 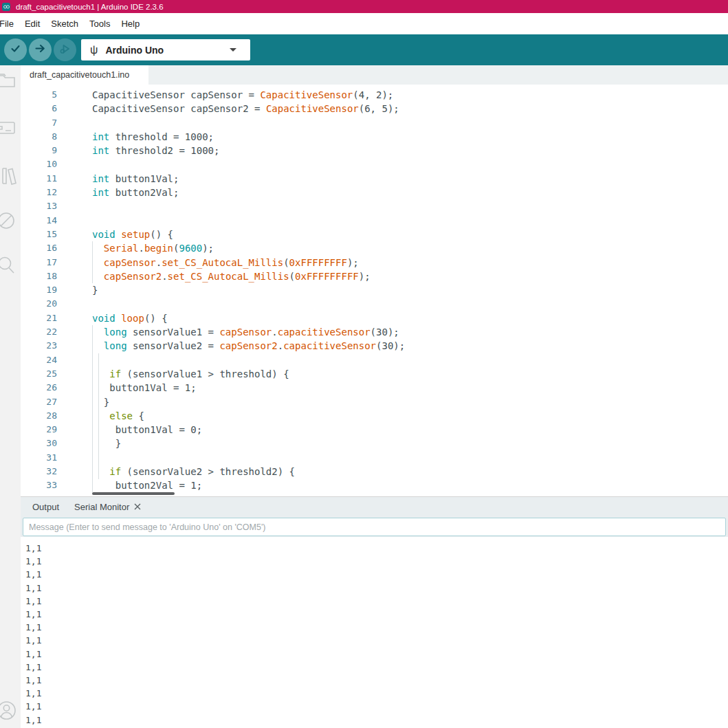 What do you see at coordinates (131, 23) in the screenshot?
I see `menu-item-help: Help` at bounding box center [131, 23].